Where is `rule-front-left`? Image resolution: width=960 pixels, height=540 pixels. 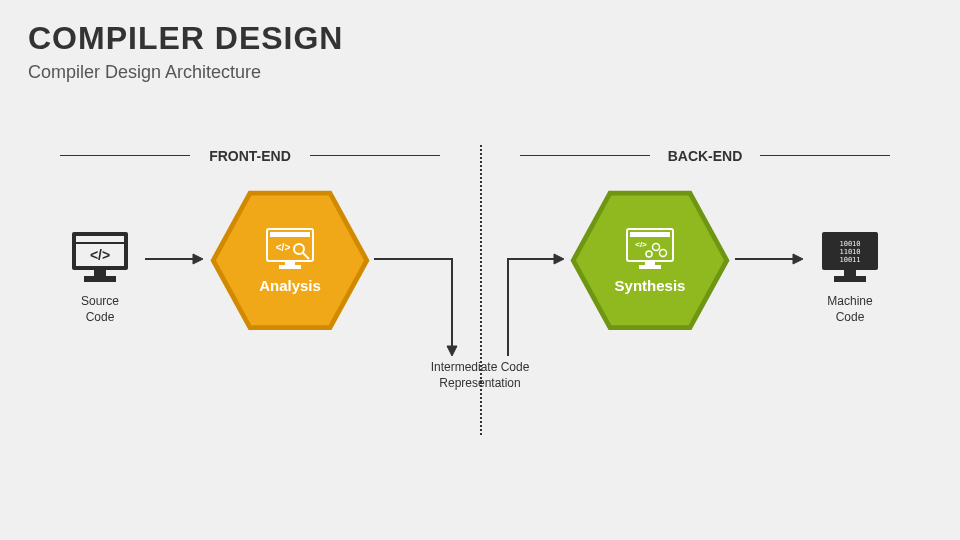
rule-front-left is located at coordinates (125, 156).